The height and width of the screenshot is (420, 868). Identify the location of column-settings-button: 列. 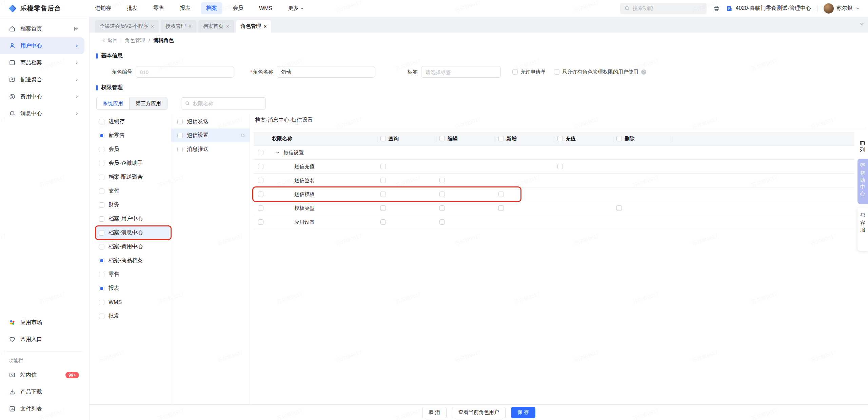
(862, 147).